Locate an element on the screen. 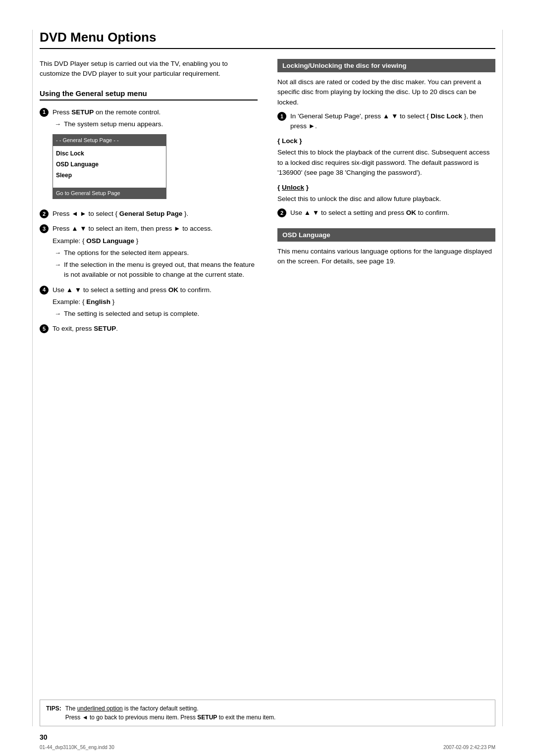 This screenshot has width=535, height=756. tips-line-1: The underlined option is the factory def… is located at coordinates (170, 708).